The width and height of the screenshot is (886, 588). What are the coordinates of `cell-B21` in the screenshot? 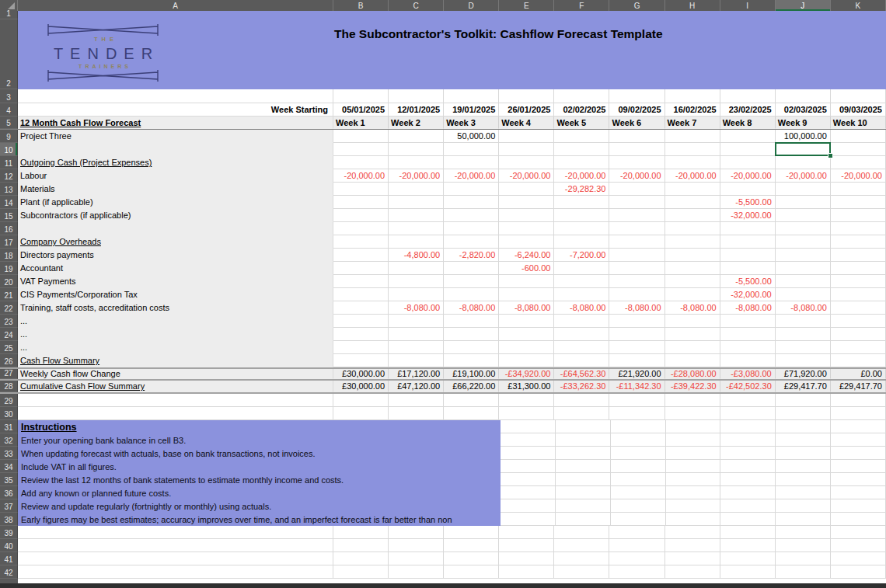 It's located at (361, 295).